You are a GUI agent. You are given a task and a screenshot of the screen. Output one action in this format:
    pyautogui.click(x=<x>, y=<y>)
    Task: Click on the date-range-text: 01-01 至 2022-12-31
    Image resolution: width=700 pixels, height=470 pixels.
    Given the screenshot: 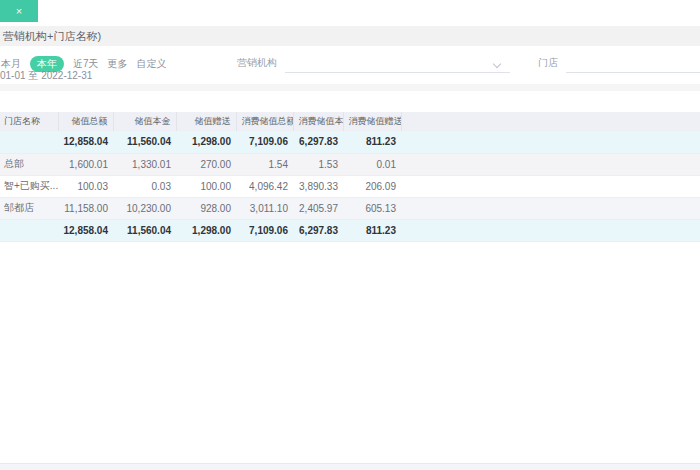 What is the action you would take?
    pyautogui.click(x=46, y=76)
    